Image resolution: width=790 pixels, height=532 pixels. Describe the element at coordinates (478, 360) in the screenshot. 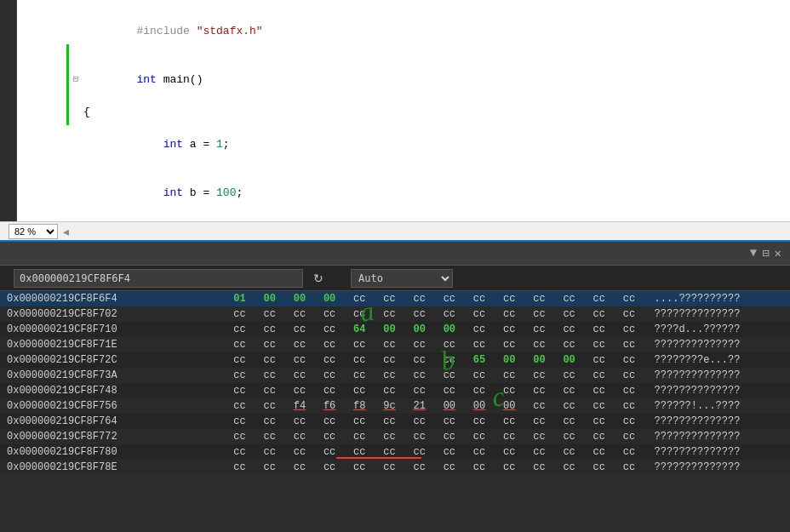

I see `hex-byte-cell: 65` at that location.